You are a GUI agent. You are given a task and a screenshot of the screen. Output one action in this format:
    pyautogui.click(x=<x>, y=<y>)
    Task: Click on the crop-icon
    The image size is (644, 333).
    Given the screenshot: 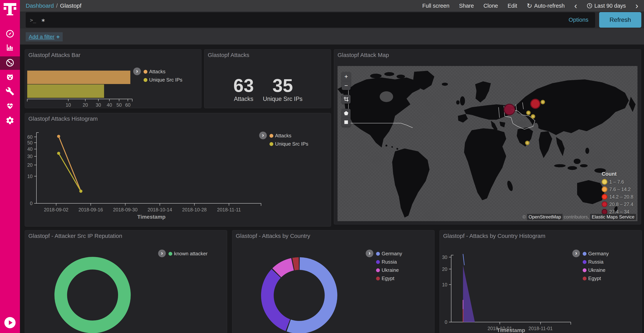 What is the action you would take?
    pyautogui.click(x=346, y=99)
    